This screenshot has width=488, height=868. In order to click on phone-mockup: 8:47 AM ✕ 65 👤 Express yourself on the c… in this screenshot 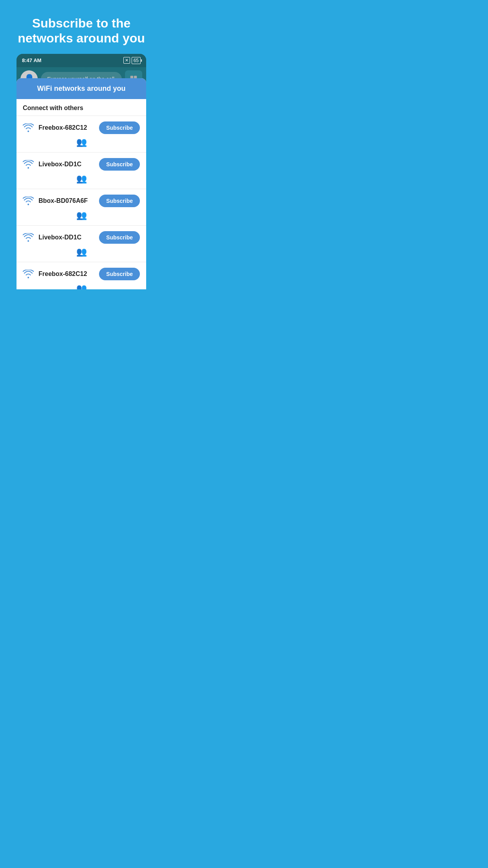, I will do `click(81, 171)`.